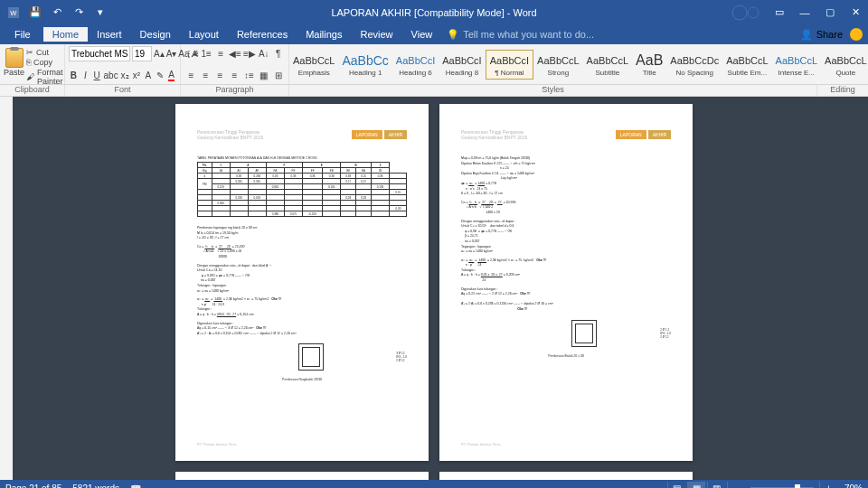 The height and width of the screenshot is (488, 868). Describe the element at coordinates (206, 75) in the screenshot. I see `align-center: ≡` at that location.